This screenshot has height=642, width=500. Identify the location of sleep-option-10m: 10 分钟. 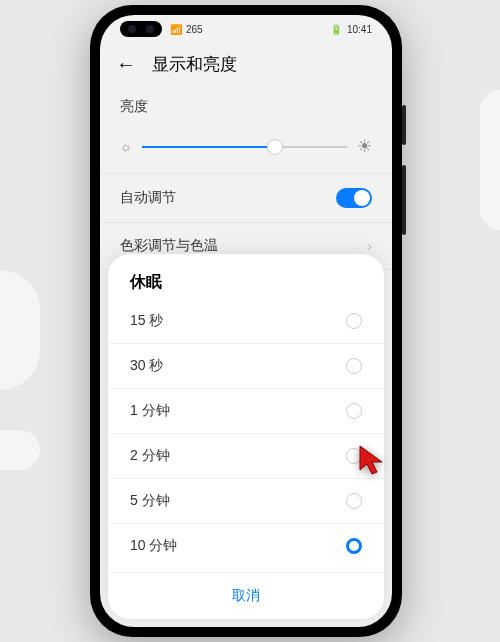
(246, 546).